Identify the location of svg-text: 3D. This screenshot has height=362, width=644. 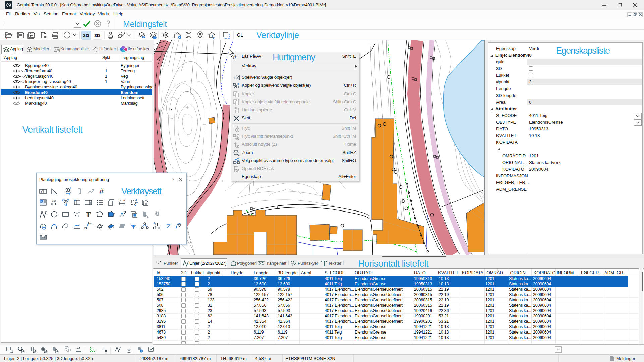
(97, 36).